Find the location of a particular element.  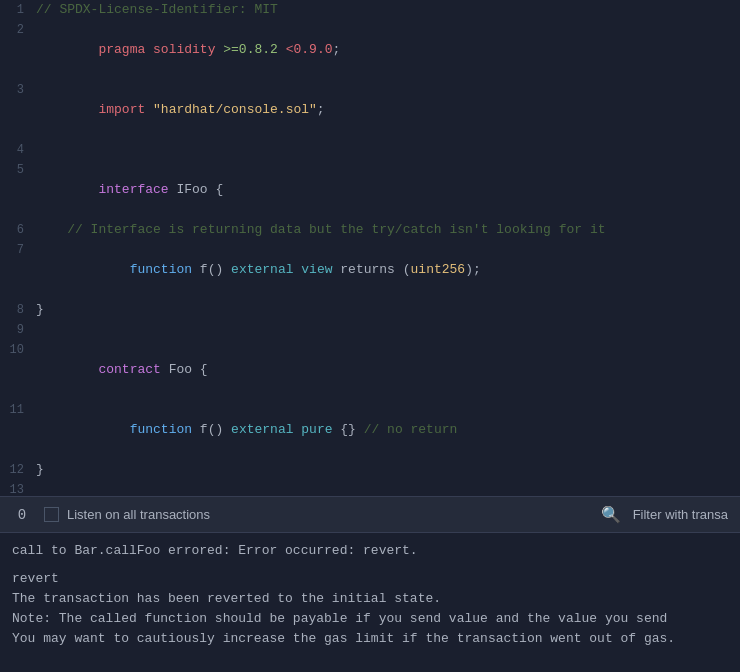

filter-label: Filter with transa is located at coordinates (680, 514).